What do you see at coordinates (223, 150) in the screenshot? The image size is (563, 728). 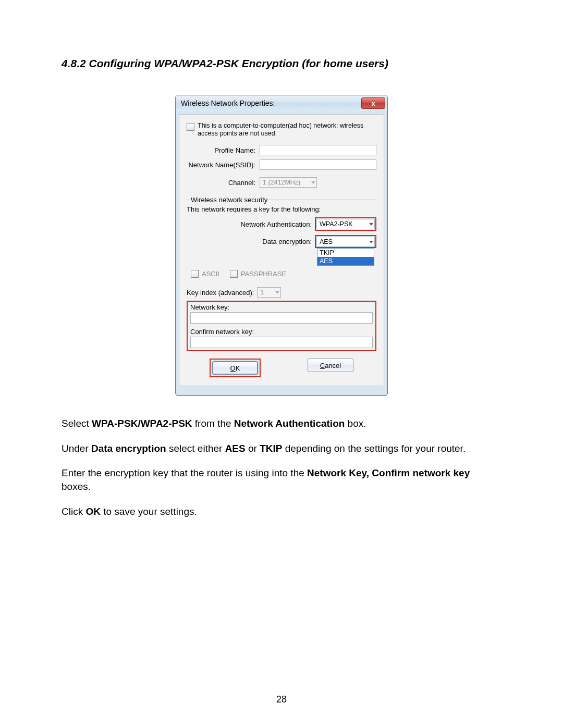 I see `profile-name-label: Profile Name:` at bounding box center [223, 150].